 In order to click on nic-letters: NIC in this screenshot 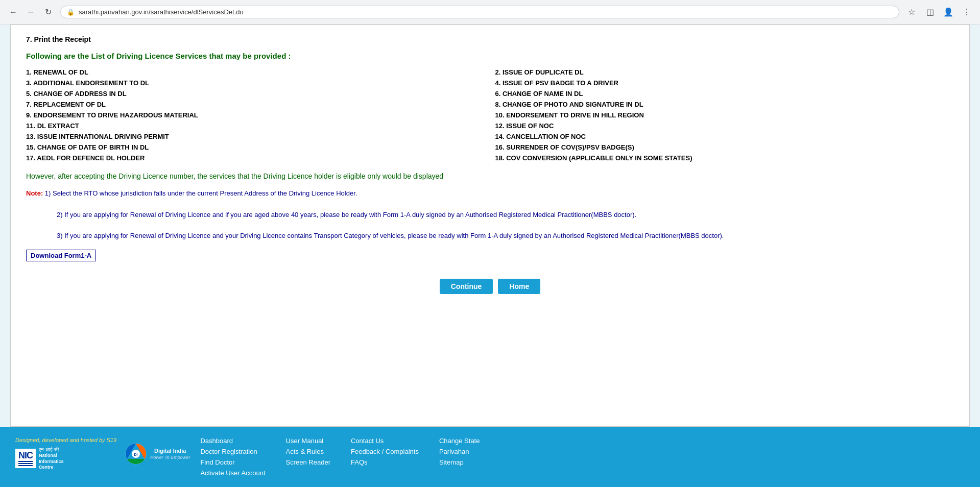, I will do `click(26, 455)`.